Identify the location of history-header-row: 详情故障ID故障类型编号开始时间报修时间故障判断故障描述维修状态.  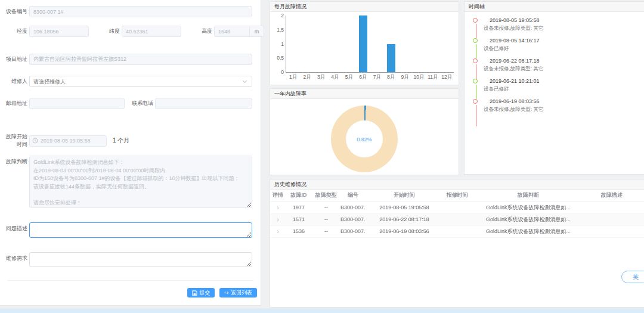
(457, 196).